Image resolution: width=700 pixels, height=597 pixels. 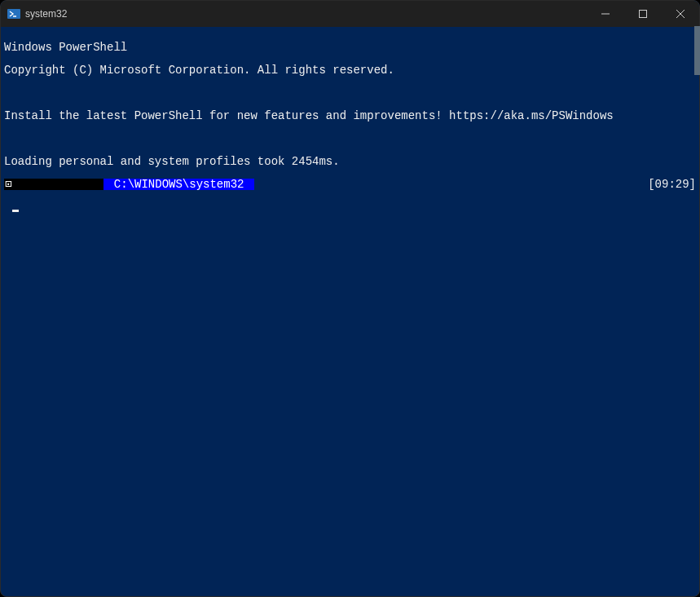 I want to click on prompt-line: ⊡ C:\WINDOWS\system32 [09:29], so click(x=350, y=184).